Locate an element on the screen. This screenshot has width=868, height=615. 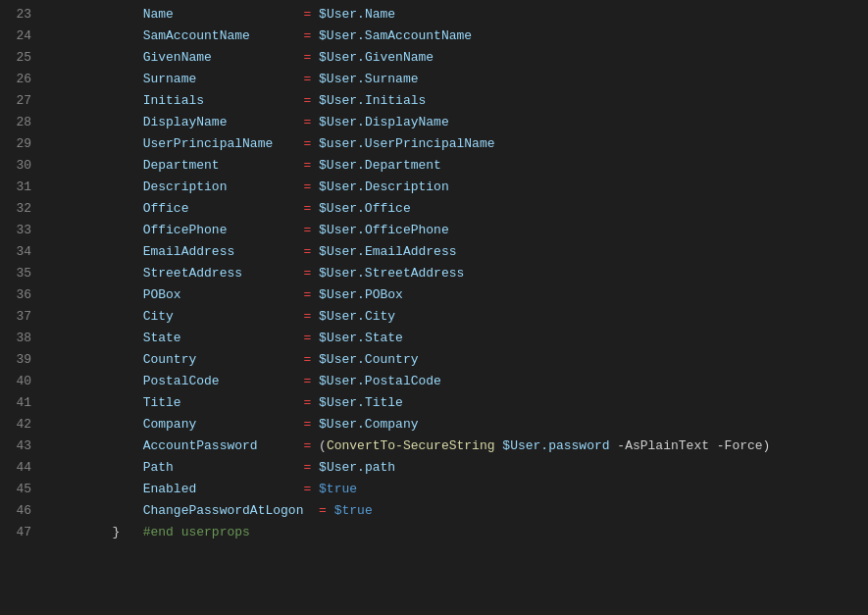
line-content: PostalCode = $User.PostalCode is located at coordinates (457, 382).